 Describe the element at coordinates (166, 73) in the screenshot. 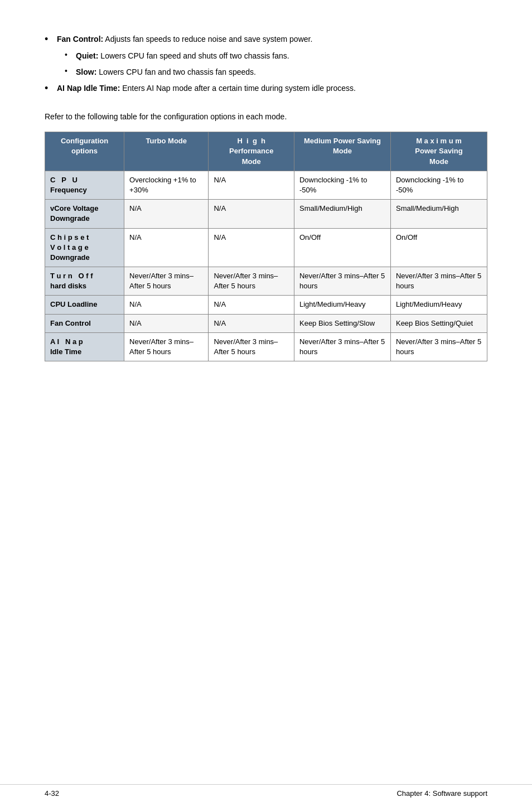

I see `bullet-sub-text-2: Slow: Lowers CPU fan and two chassis fan…` at that location.